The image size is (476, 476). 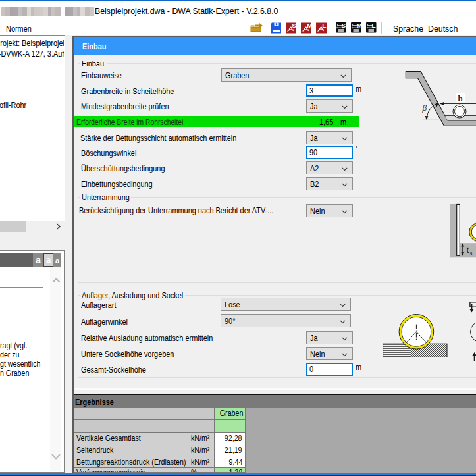 What do you see at coordinates (425, 108) in the screenshot?
I see `svg-text: β` at bounding box center [425, 108].